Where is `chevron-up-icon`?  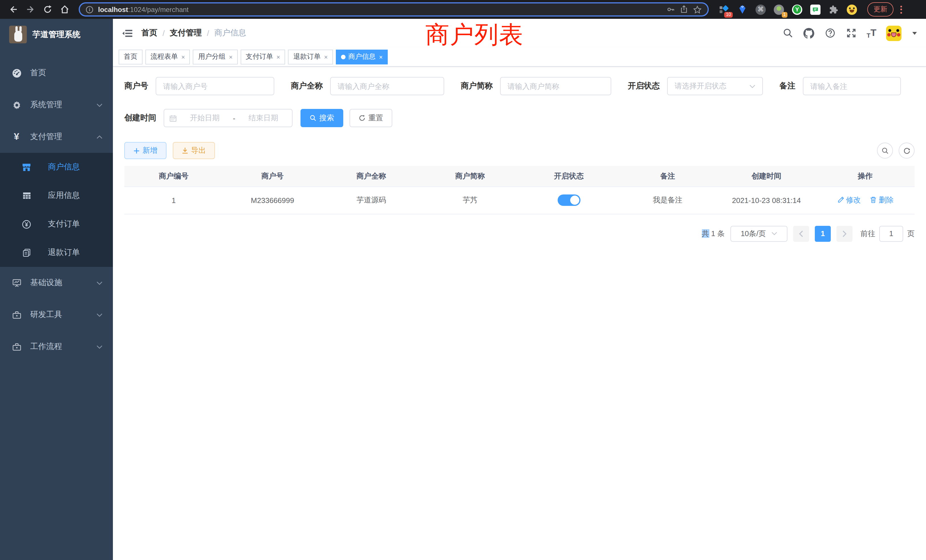 chevron-up-icon is located at coordinates (99, 137).